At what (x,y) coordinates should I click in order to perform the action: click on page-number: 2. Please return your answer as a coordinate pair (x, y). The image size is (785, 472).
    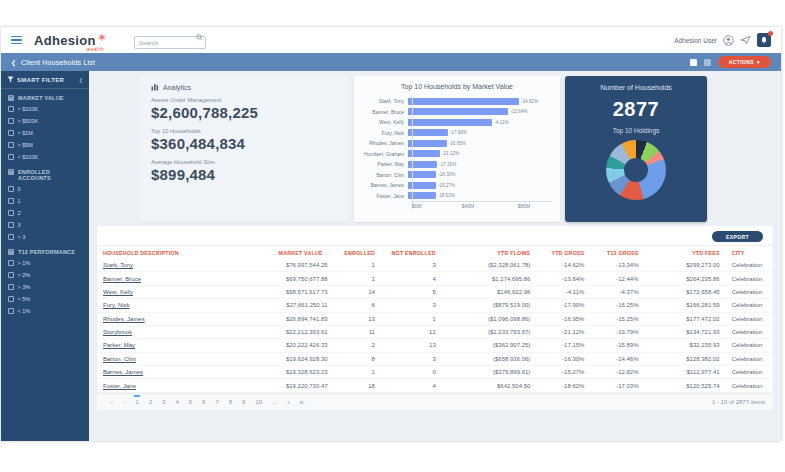
    Looking at the image, I should click on (150, 402).